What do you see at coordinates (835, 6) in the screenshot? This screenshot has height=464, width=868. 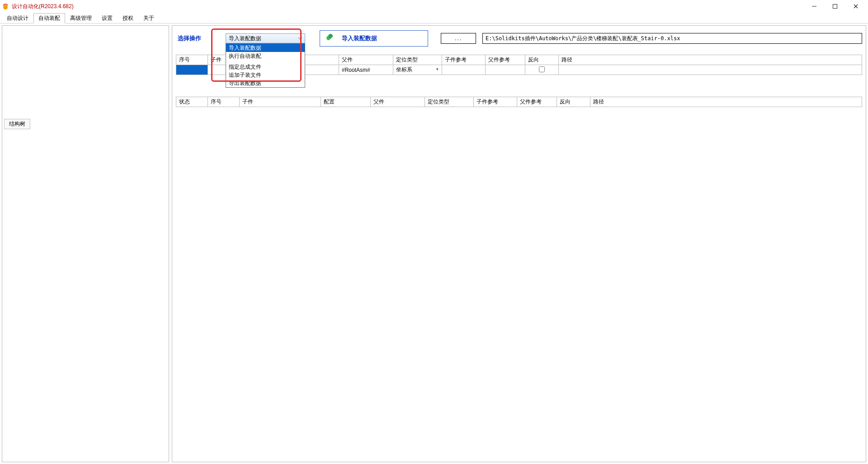 I see `window-controls` at bounding box center [835, 6].